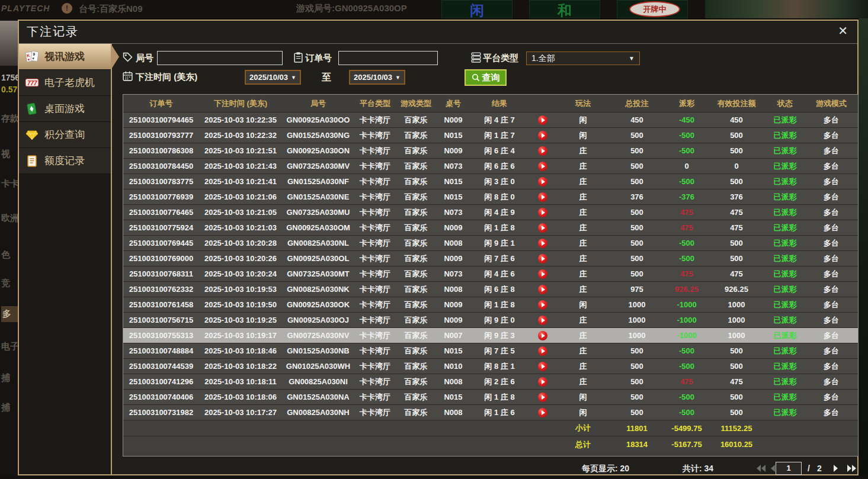 This screenshot has height=479, width=868. Describe the element at coordinates (161, 150) in the screenshot. I see `order-id-cell: 251003100786308` at that location.